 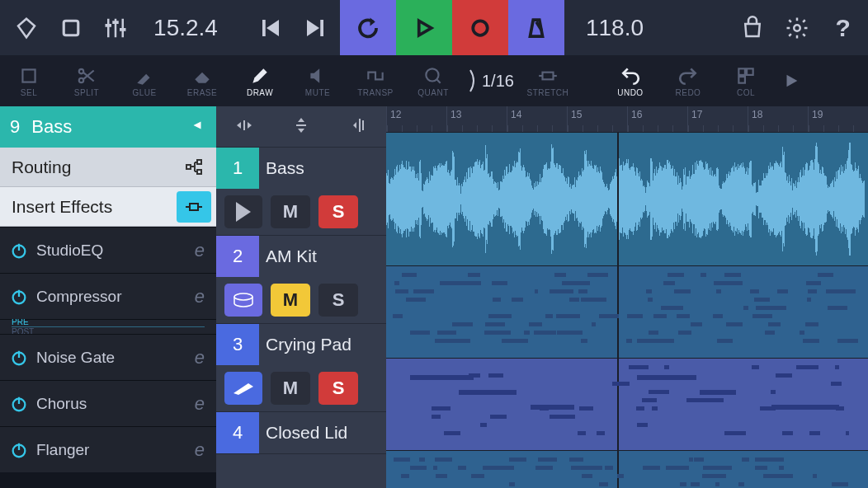 I want to click on lid-lane, so click(x=627, y=470).